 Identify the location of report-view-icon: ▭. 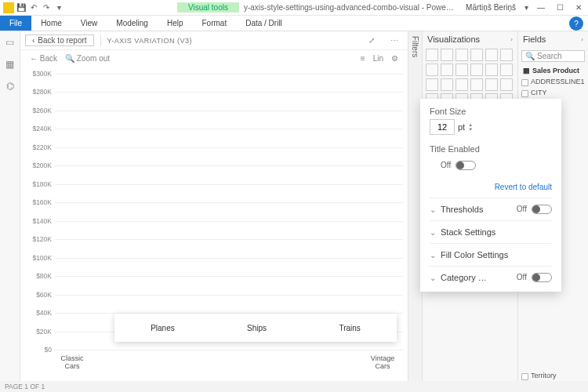
(10, 42).